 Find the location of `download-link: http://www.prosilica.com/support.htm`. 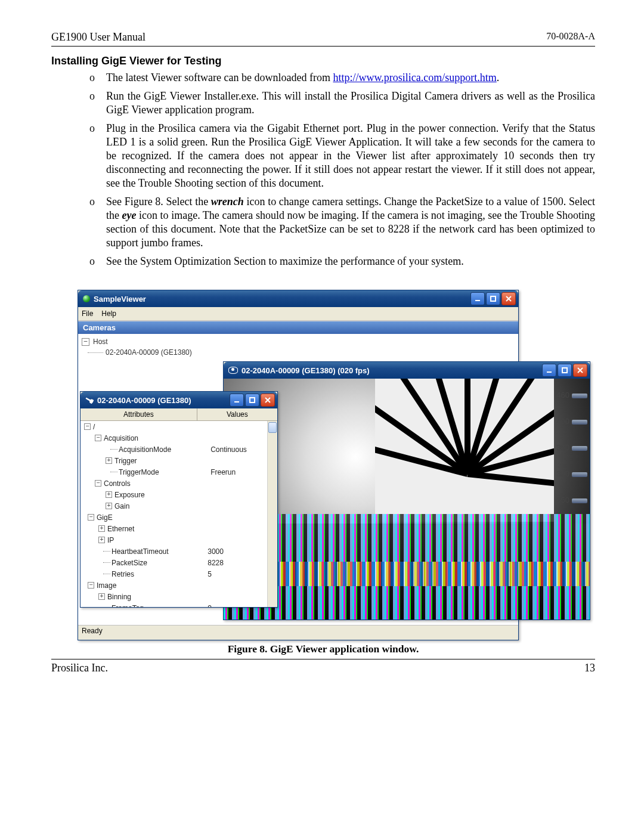

download-link: http://www.prosilica.com/support.htm is located at coordinates (414, 78).